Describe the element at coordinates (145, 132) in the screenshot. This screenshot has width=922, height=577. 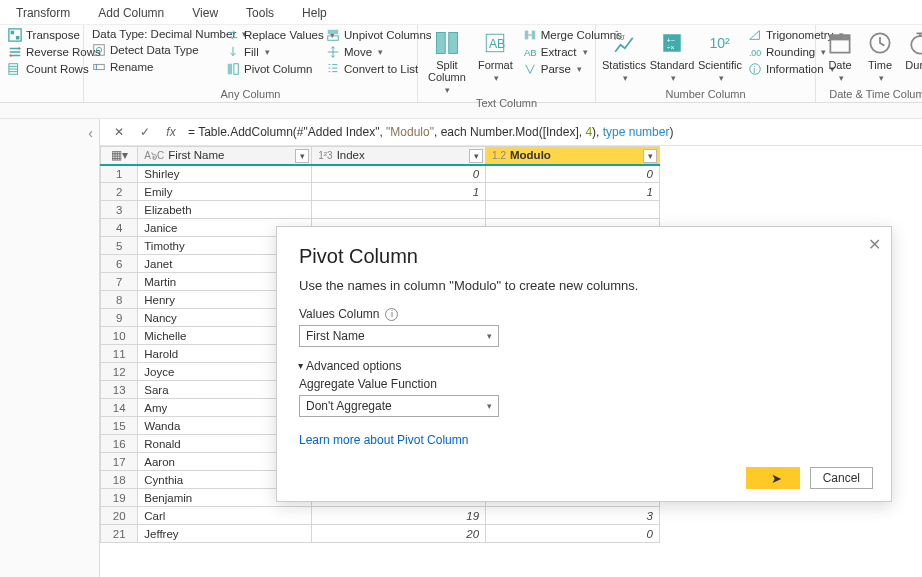
I see `accept-formula-icon: ✓` at that location.